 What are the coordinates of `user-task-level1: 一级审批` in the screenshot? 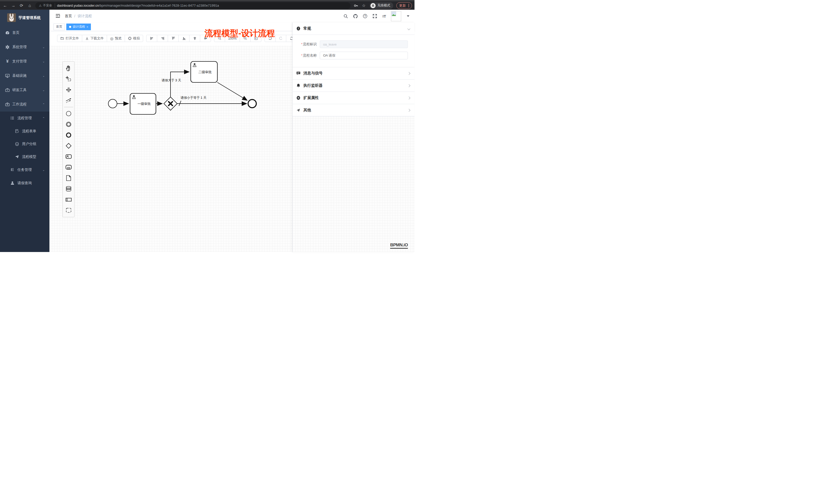 It's located at (143, 104).